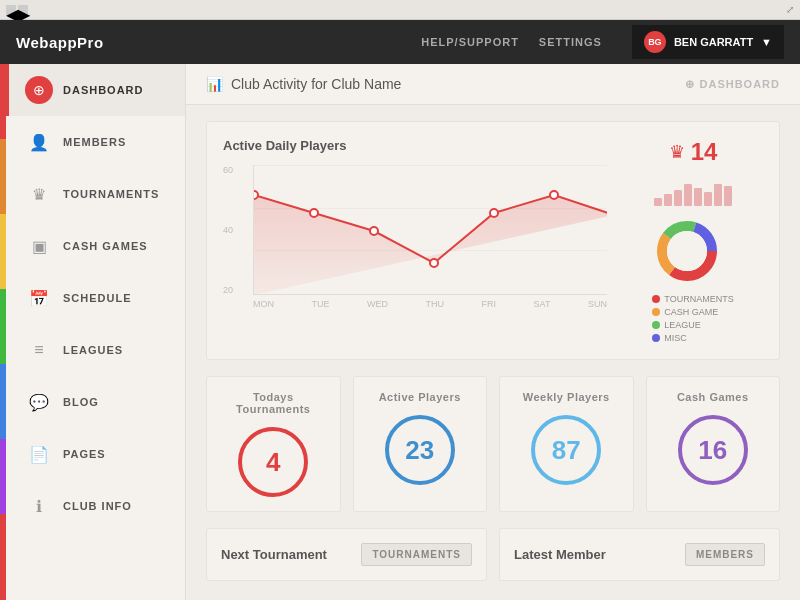 Image resolution: width=800 pixels, height=600 pixels. Describe the element at coordinates (656, 338) in the screenshot. I see `legend-dot-misc` at that location.